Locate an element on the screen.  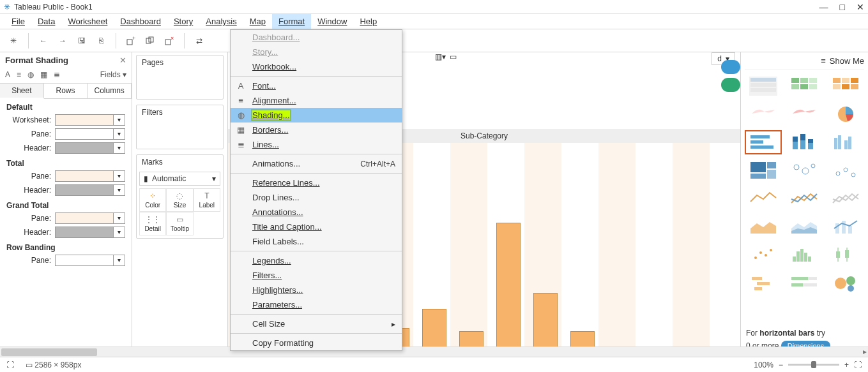
format-reference-lines: Reference Lines... is located at coordinates (316, 182).